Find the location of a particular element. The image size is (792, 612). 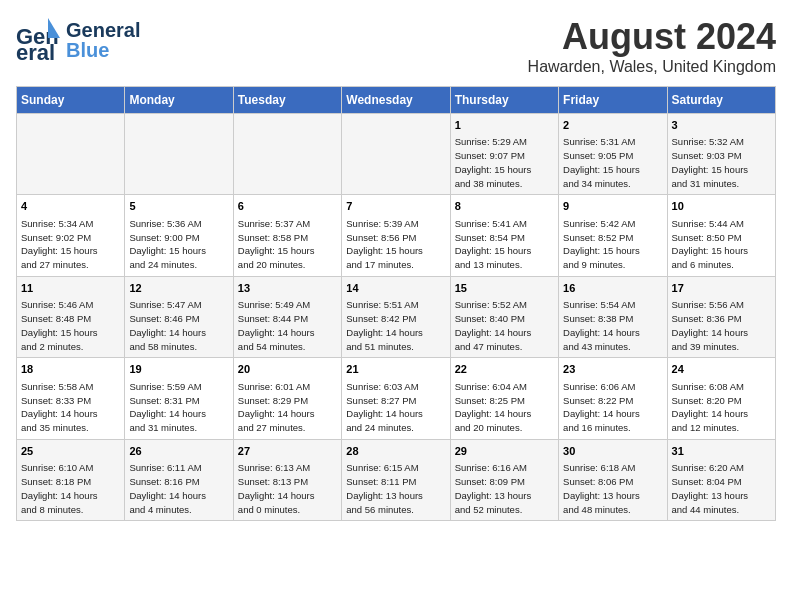

calendar-cell: 24Sunrise: 6:08 AM Sunset: 8:20 PM Dayli… is located at coordinates (721, 398).